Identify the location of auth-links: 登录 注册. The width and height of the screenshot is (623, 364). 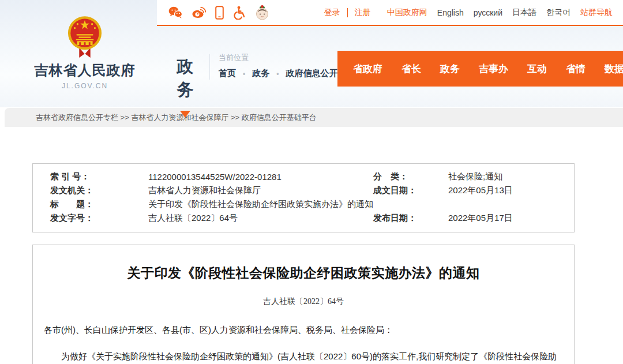
(347, 13).